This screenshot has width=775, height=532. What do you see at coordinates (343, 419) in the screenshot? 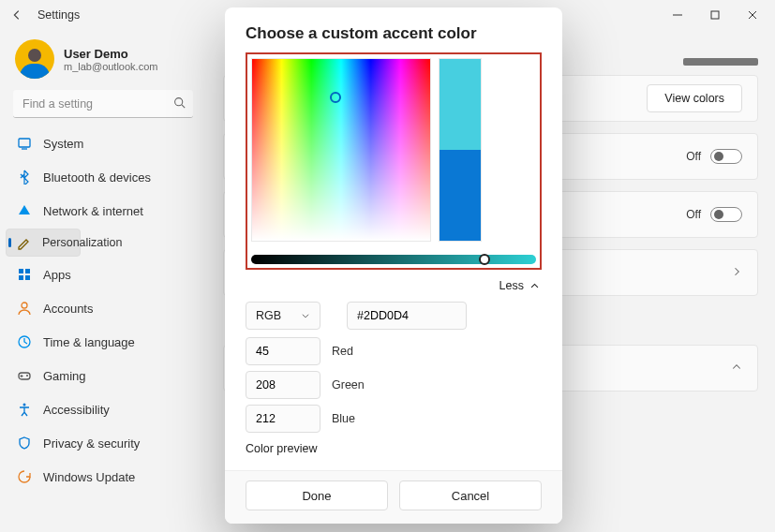
I see `blue-label: Blue` at bounding box center [343, 419].